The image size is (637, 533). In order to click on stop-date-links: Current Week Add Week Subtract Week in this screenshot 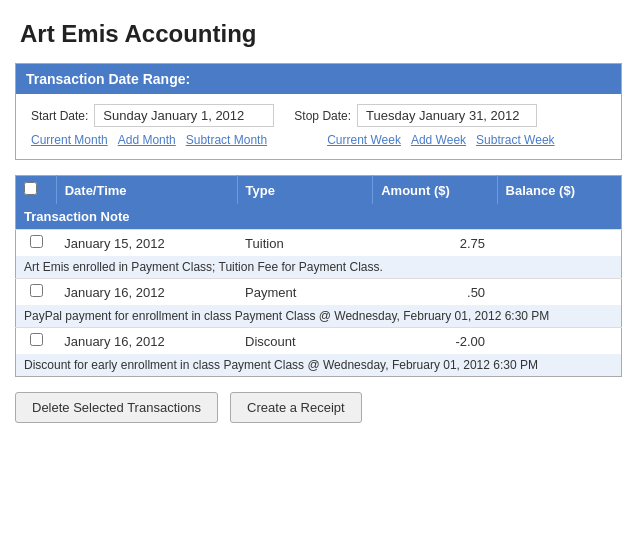, I will do `click(440, 140)`.